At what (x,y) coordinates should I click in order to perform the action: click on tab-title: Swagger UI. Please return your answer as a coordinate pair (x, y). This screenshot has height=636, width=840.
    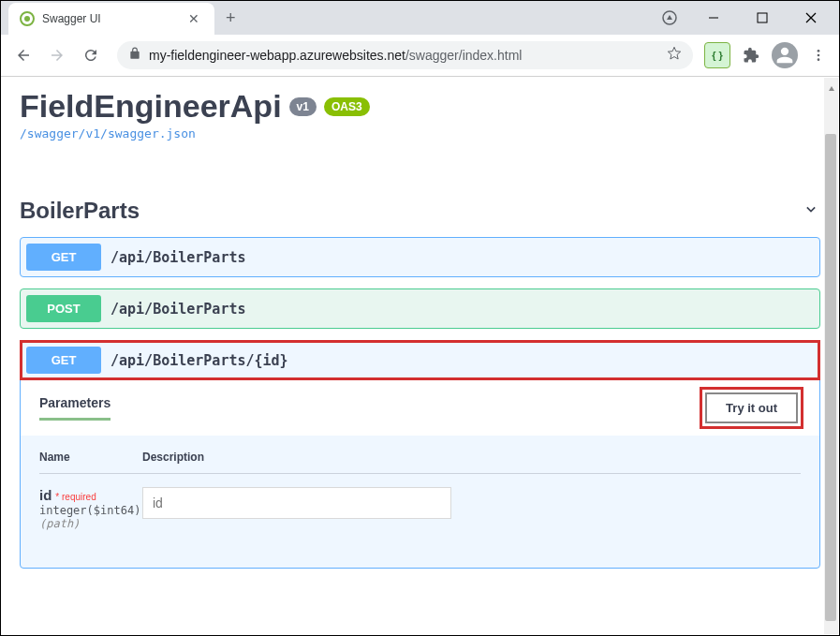
    Looking at the image, I should click on (110, 19).